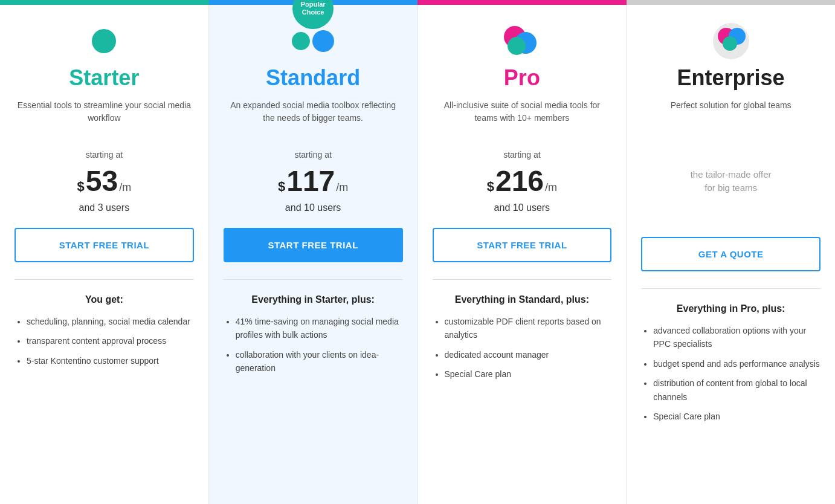  Describe the element at coordinates (522, 117) in the screenshot. I see `pro-plan-desc: All-inclusive suite of social media tool…` at that location.